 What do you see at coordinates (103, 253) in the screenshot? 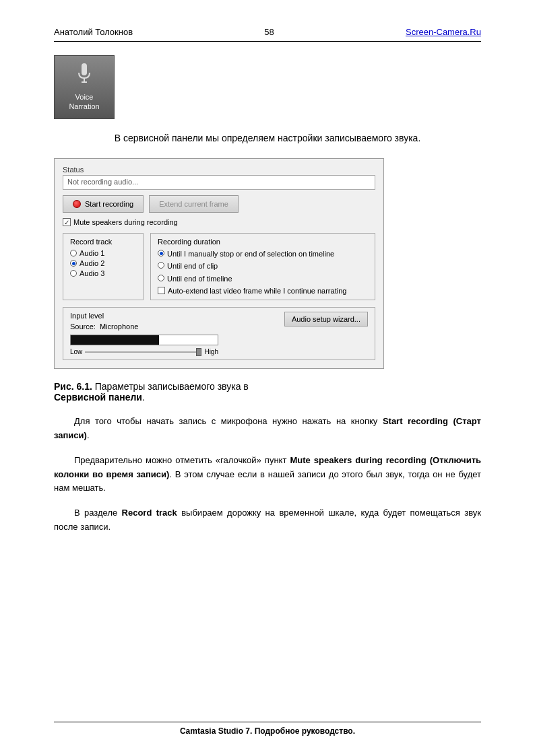
I see `audio1-row: Audio 1` at bounding box center [103, 253].